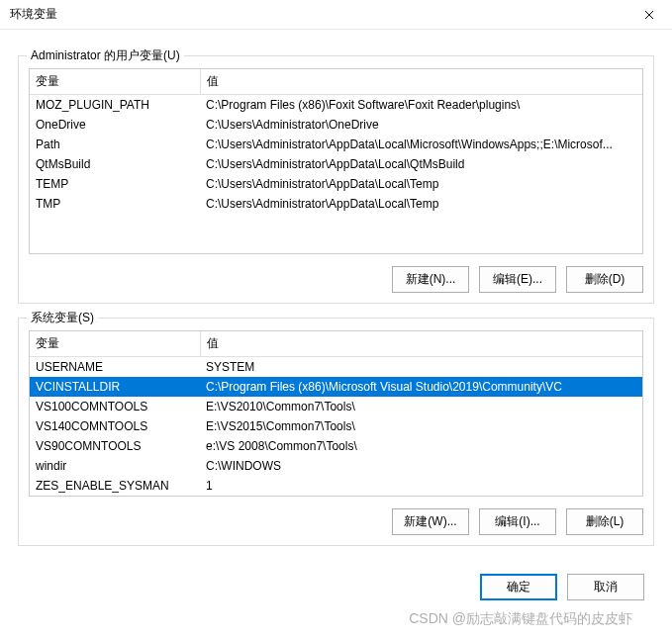  I want to click on table-row: PathC:\Users\Administrator\AppData\Local…, so click(336, 144).